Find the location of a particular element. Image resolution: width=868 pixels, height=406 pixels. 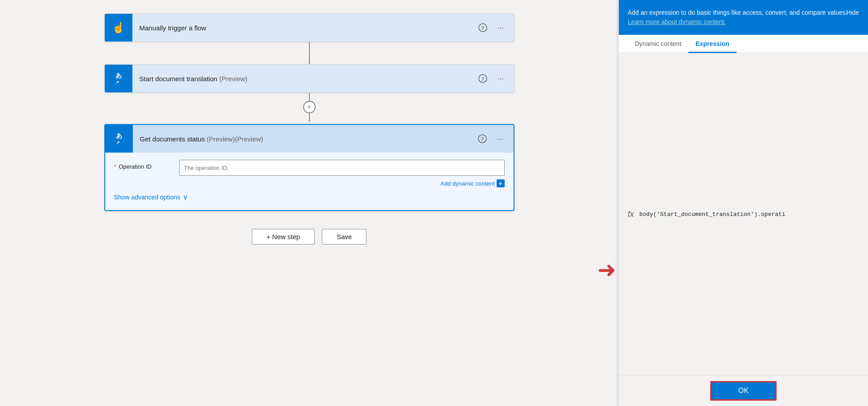

add-dynamic-content-link: Add dynamic content + is located at coordinates (473, 183).